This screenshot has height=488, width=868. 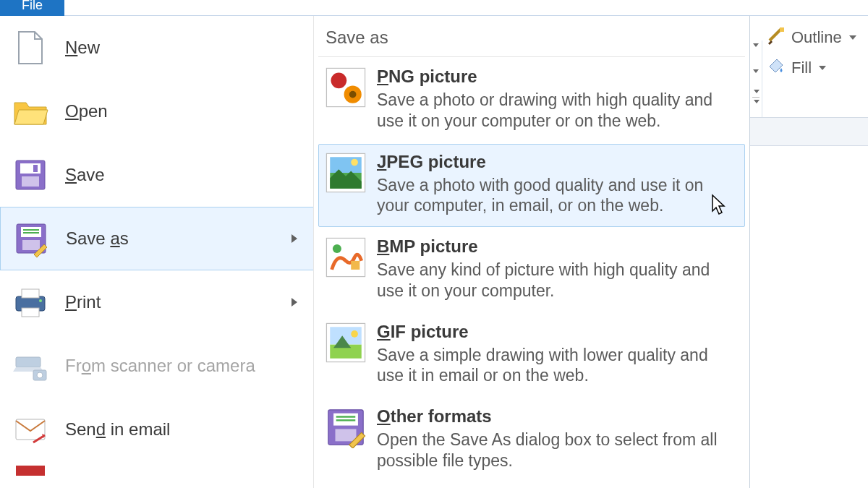 What do you see at coordinates (30, 48) in the screenshot?
I see `new-icon` at bounding box center [30, 48].